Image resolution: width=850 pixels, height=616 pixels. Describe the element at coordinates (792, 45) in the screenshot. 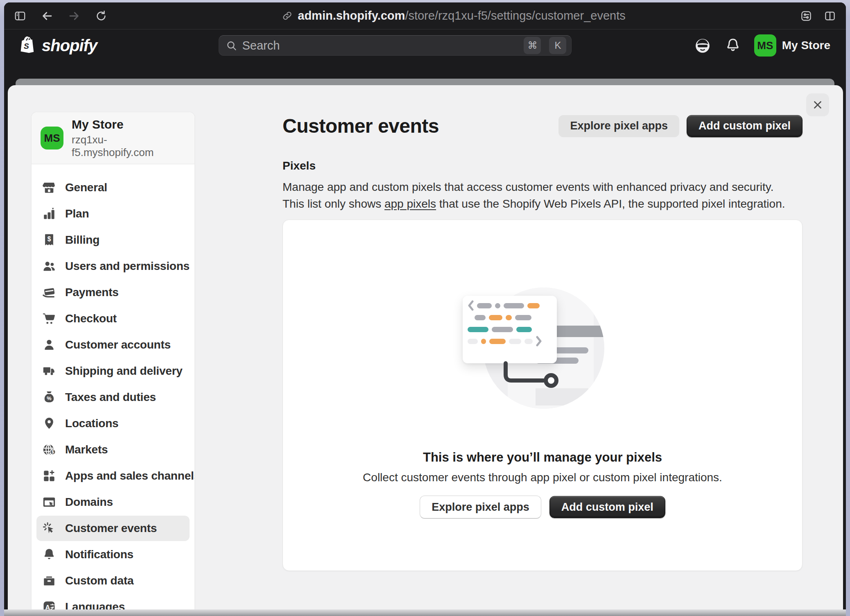

I see `account-menu: MS My Store` at that location.